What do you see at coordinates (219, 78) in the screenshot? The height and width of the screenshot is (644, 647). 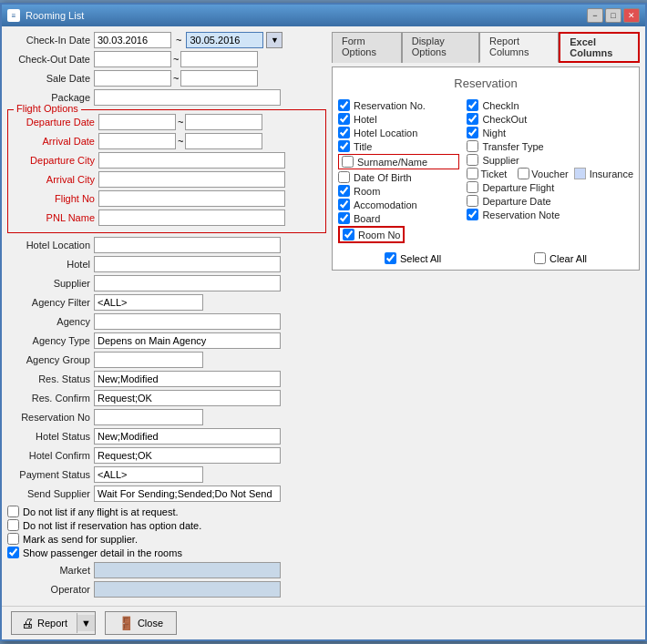 I see `sale-date-input2` at bounding box center [219, 78].